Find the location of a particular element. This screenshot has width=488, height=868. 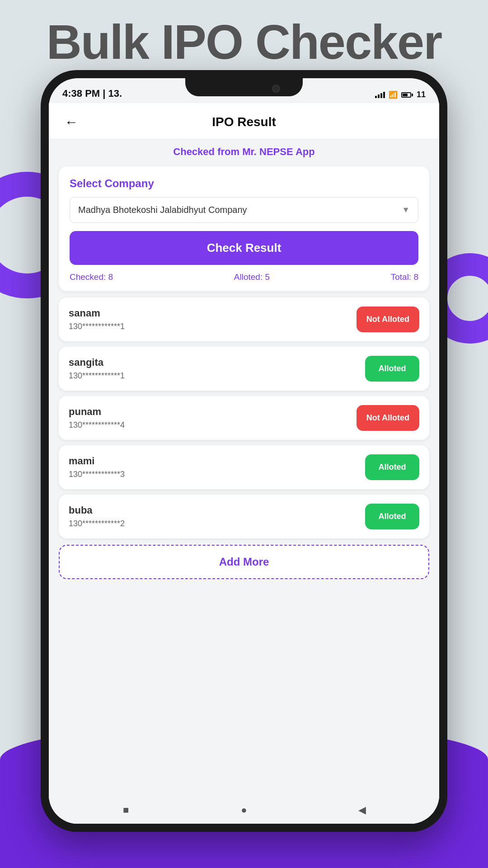

result-info: sanam130************1 is located at coordinates (97, 319).